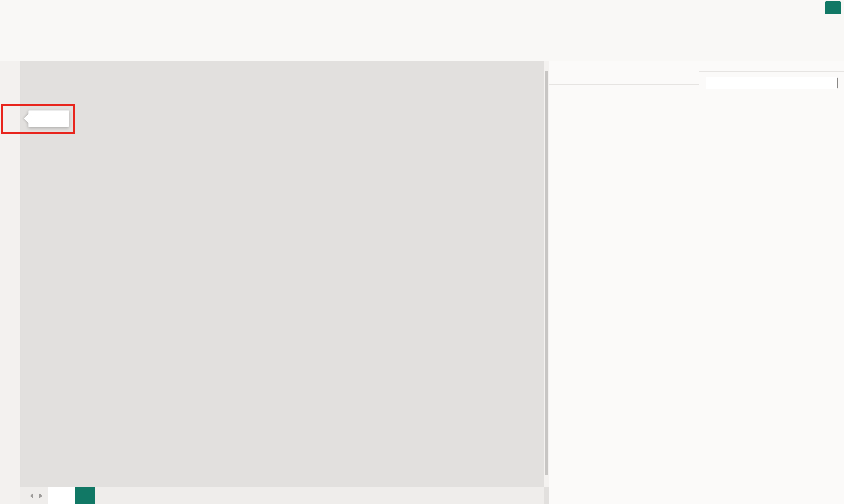 Image resolution: width=844 pixels, height=504 pixels. Describe the element at coordinates (547, 273) in the screenshot. I see `scrollbar-thumb` at that location.